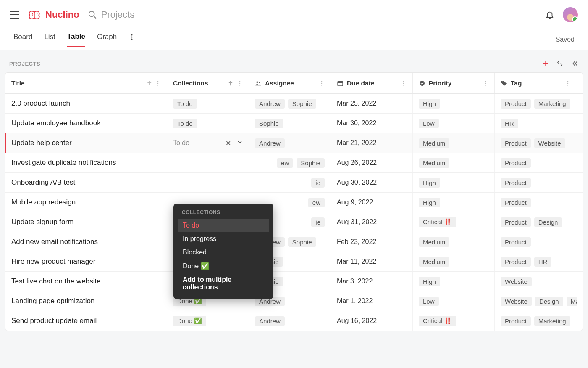 Image resolution: width=588 pixels, height=368 pixels. I want to click on column-assignee: Assignee, so click(290, 83).